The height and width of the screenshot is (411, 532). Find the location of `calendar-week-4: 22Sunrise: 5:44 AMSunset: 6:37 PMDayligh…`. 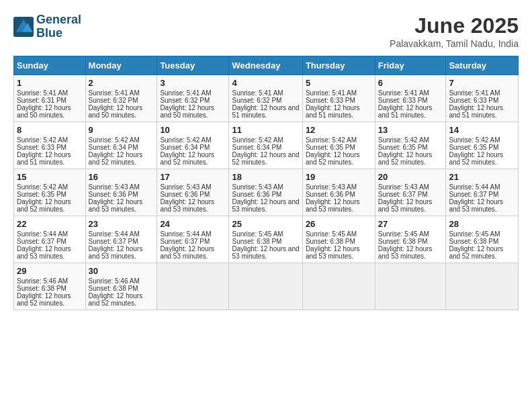

calendar-week-4: 22Sunrise: 5:44 AMSunset: 6:37 PMDayligh… is located at coordinates (266, 240).